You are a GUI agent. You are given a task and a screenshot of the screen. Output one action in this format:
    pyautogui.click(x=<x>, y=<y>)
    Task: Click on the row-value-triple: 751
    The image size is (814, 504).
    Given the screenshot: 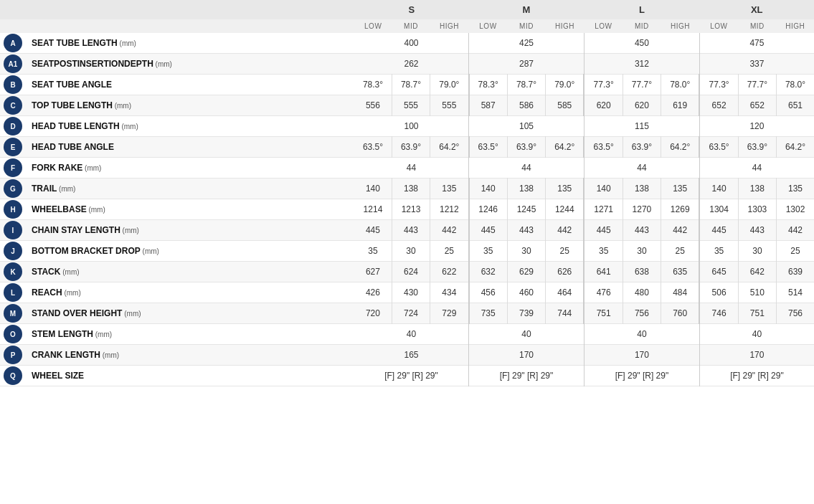 What is the action you would take?
    pyautogui.click(x=757, y=314)
    